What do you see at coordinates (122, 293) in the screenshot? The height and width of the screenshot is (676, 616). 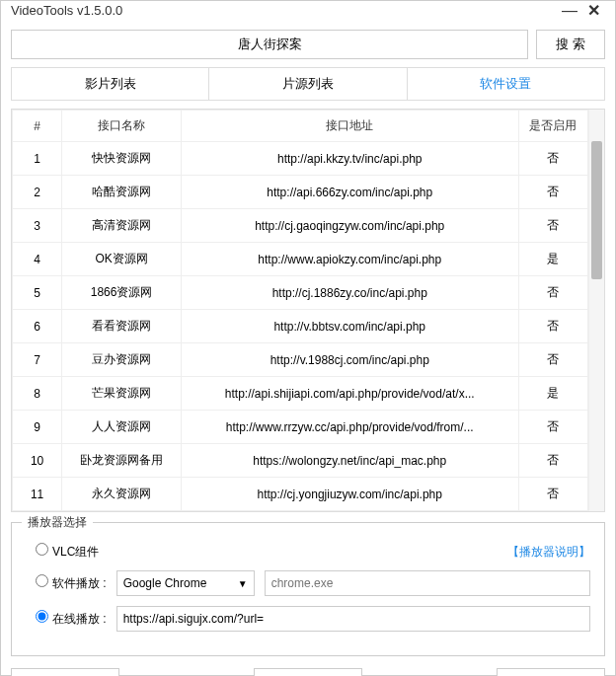 I see `cell-name: 1866资源网` at bounding box center [122, 293].